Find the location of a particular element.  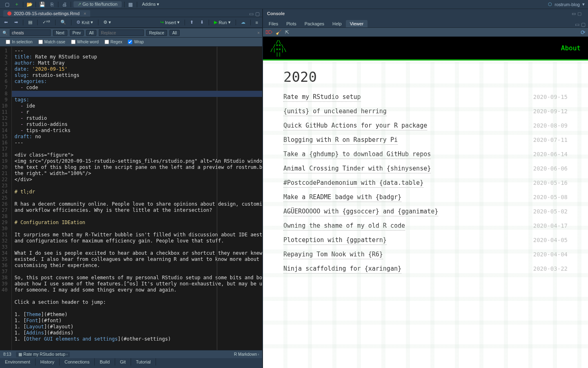

line-gutter: 1234567891011121314151617181920212223242… is located at coordinates (6, 198).